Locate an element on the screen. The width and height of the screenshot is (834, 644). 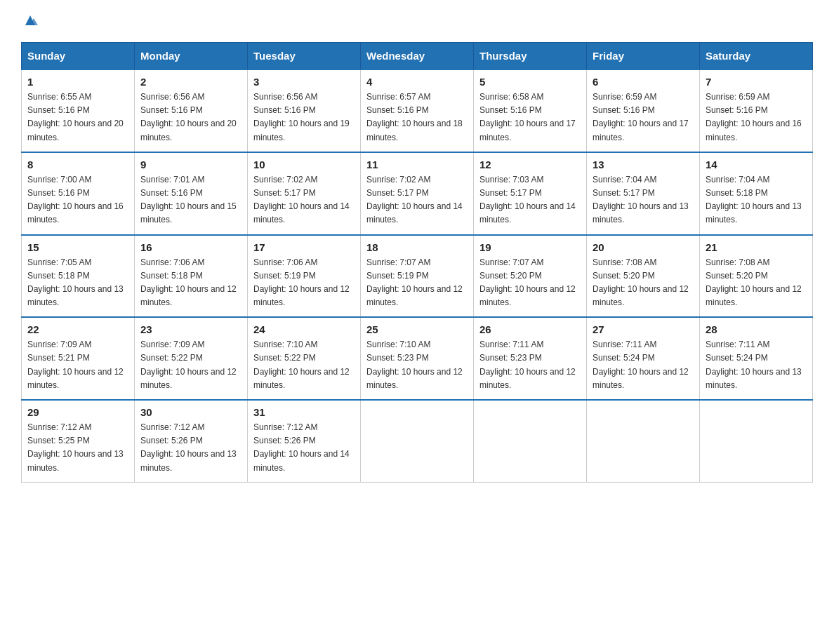
day-number: 19 is located at coordinates (530, 247).